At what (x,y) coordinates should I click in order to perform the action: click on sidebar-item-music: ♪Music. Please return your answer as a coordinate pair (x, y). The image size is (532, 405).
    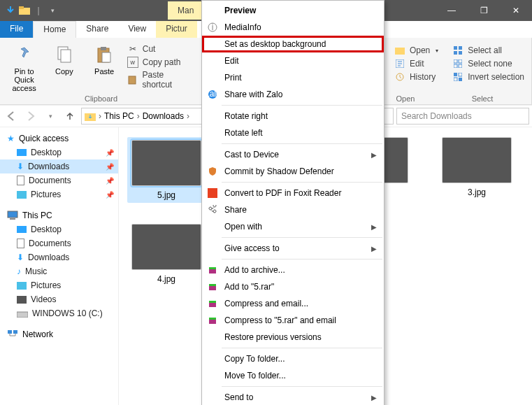
    Looking at the image, I should click on (59, 271).